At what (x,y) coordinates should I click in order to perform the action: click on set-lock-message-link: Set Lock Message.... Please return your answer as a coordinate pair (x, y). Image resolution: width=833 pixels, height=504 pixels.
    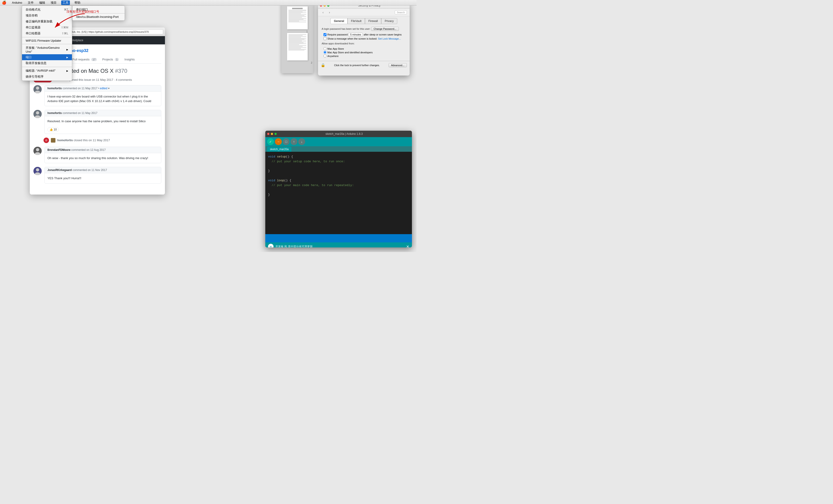
    Looking at the image, I should click on (389, 39).